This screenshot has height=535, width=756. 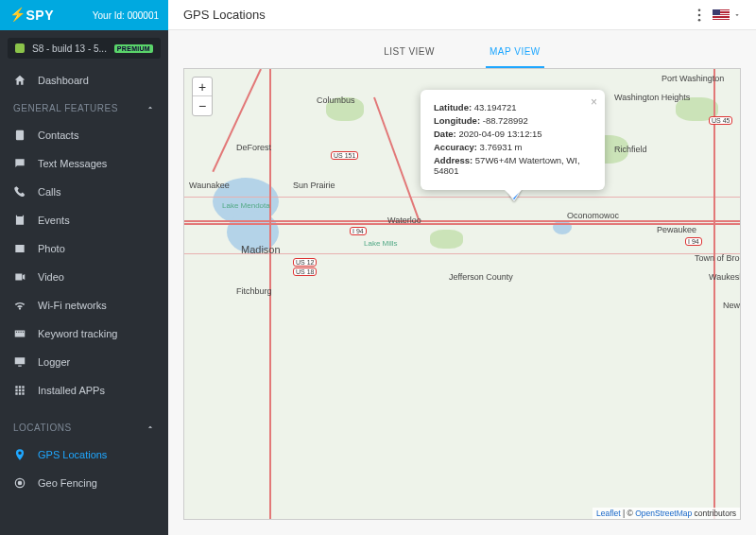 I want to click on brand-text: SPY, so click(x=41, y=15).